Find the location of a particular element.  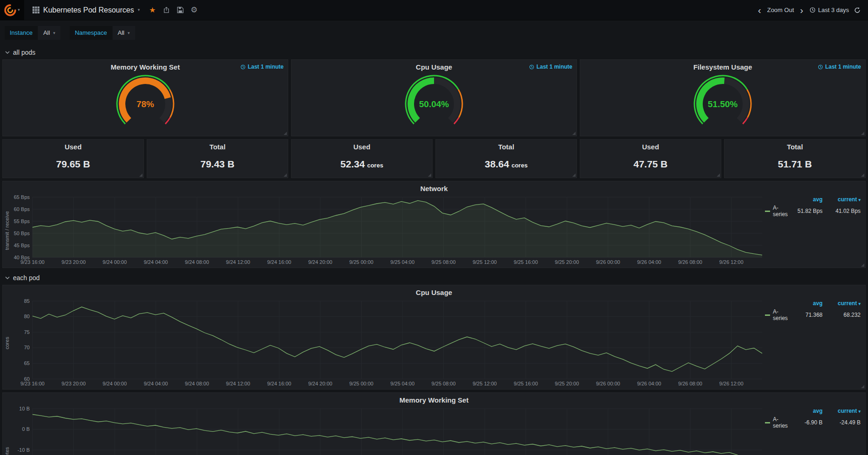

gear-icon: ⚙ is located at coordinates (194, 10).